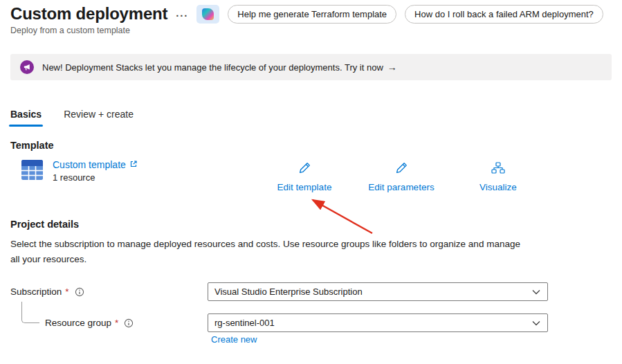  I want to click on visualize-label: Visualize, so click(498, 187).